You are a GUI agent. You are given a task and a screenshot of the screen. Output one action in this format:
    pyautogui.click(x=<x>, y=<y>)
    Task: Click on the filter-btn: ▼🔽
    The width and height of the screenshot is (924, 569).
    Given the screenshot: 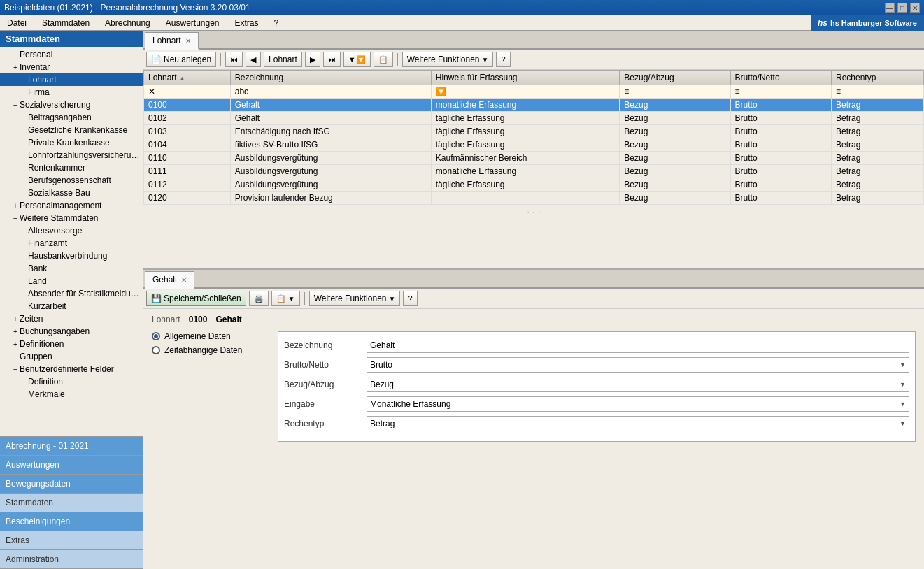 What is the action you would take?
    pyautogui.click(x=357, y=59)
    